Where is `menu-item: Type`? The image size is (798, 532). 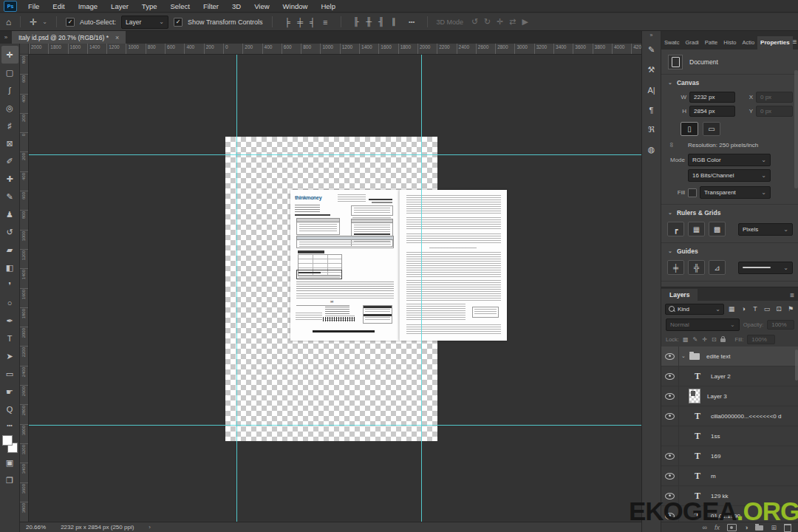 menu-item: Type is located at coordinates (149, 6).